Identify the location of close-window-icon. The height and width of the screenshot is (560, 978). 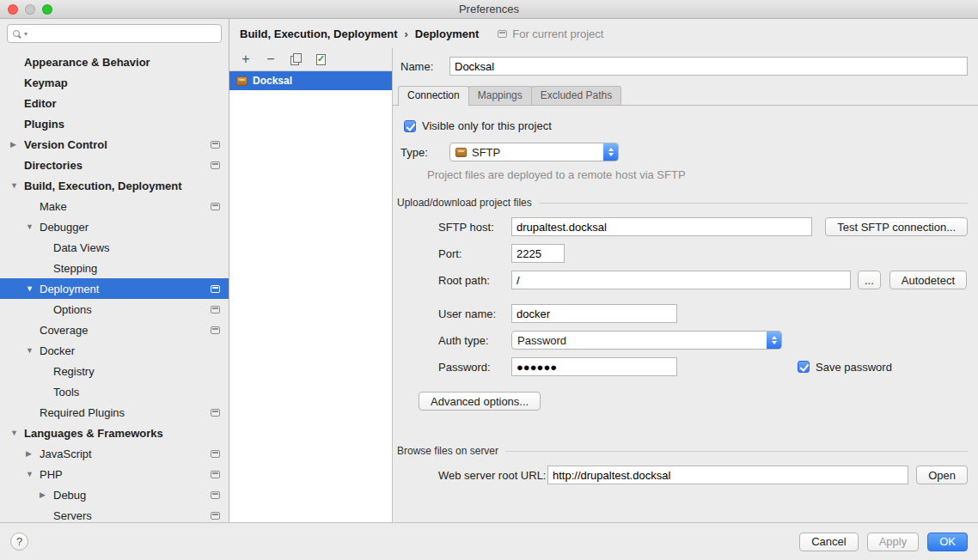
(13, 9).